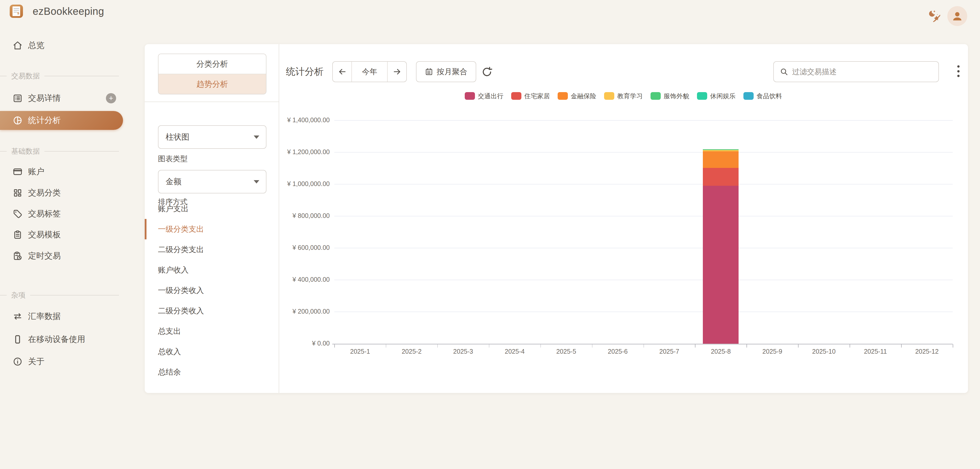 This screenshot has width=980, height=469. Describe the element at coordinates (670, 96) in the screenshot. I see `legend-item: 服饰外貌` at that location.